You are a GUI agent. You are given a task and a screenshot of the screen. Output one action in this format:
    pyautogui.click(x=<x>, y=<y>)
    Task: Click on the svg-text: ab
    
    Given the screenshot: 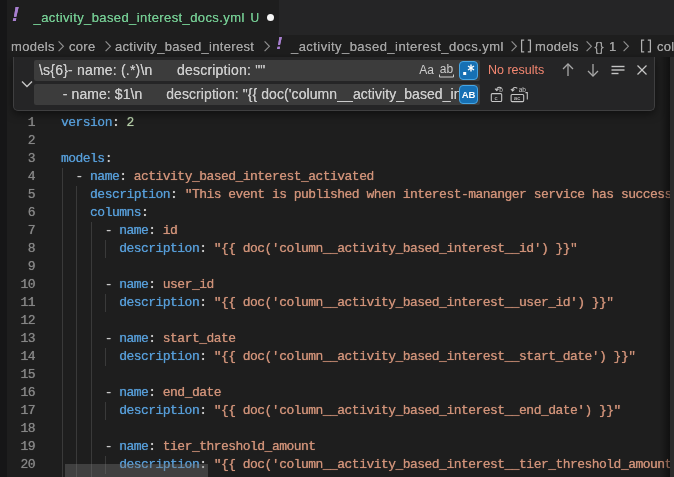 What is the action you would take?
    pyautogui.click(x=523, y=90)
    